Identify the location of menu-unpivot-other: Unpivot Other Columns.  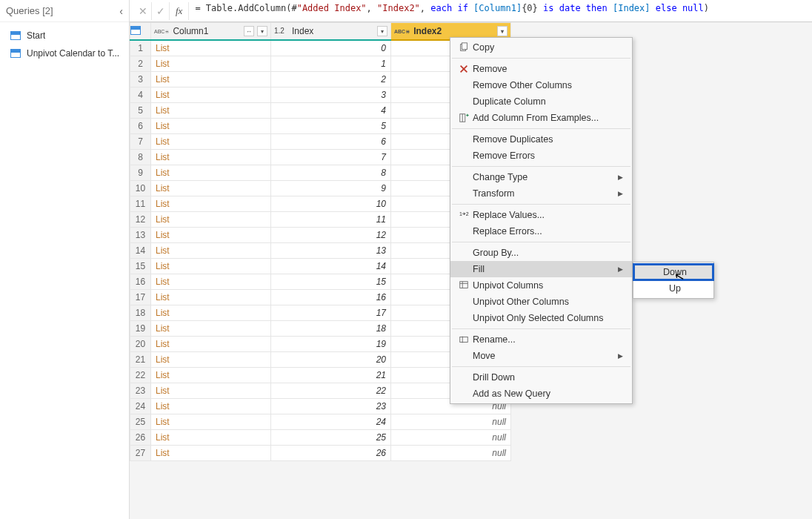
(541, 302).